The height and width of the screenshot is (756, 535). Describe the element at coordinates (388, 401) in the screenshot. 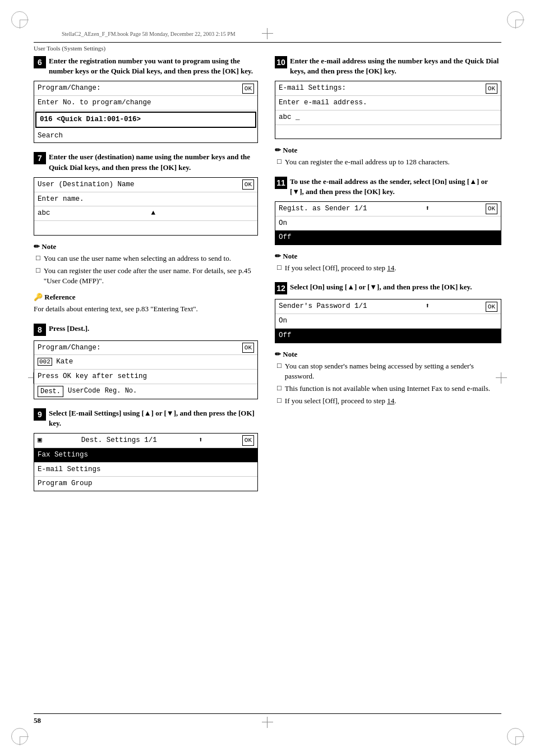

I see `step12-note-item3: □ If you select [Off], proceed to step 1…` at that location.